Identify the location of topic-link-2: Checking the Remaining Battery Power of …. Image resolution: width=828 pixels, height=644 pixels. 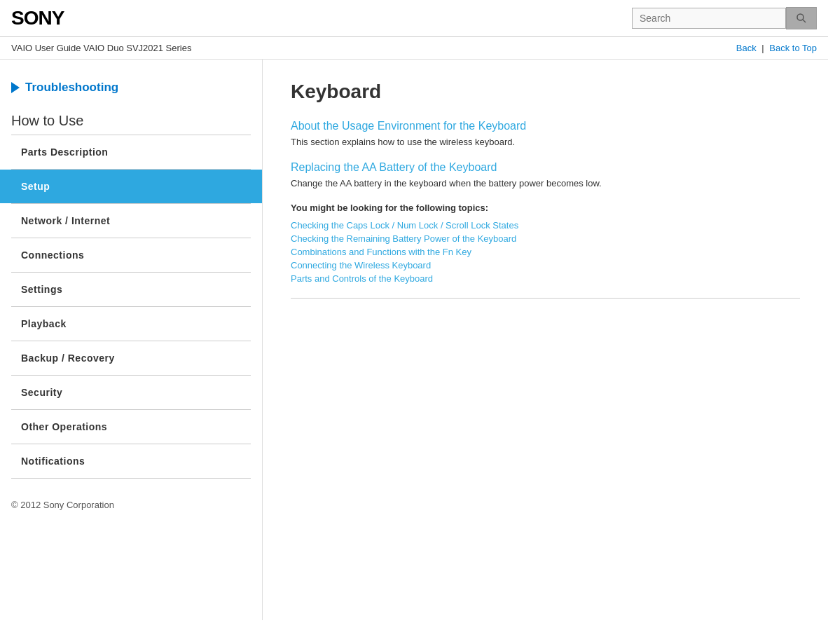
(545, 238).